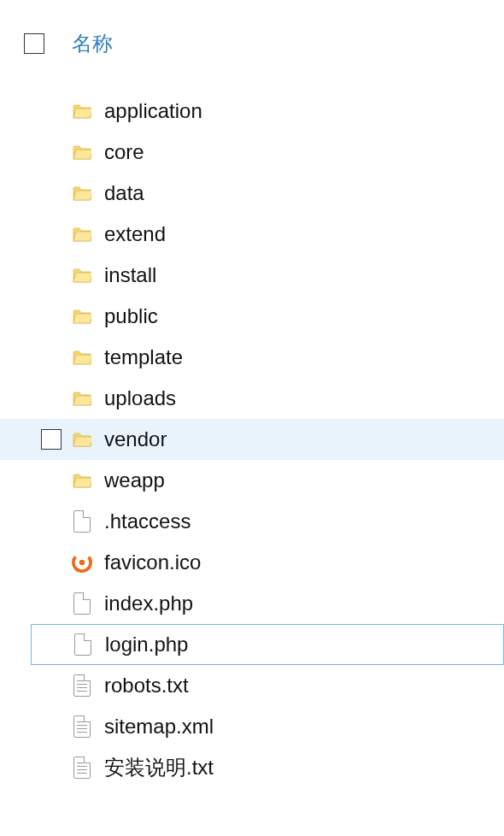 Image resolution: width=504 pixels, height=836 pixels. Describe the element at coordinates (252, 521) in the screenshot. I see `file-row: .htaccess` at that location.